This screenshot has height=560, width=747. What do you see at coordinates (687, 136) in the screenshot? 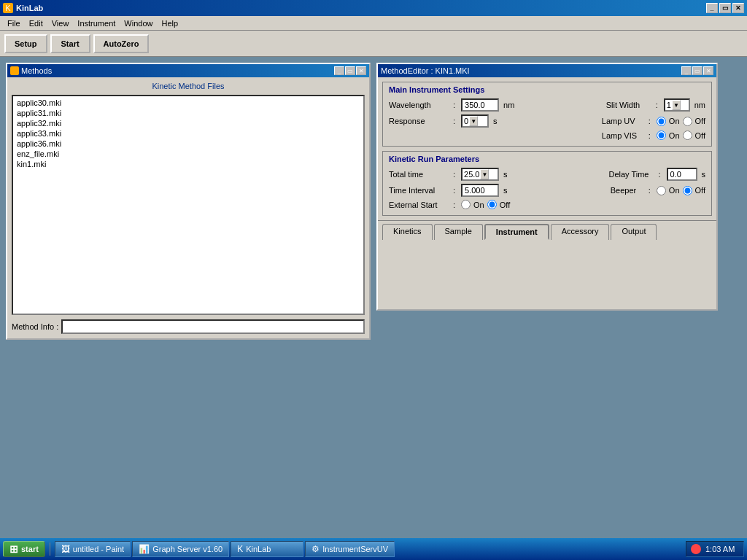
I see `lamp-vis-off-radio` at bounding box center [687, 136].